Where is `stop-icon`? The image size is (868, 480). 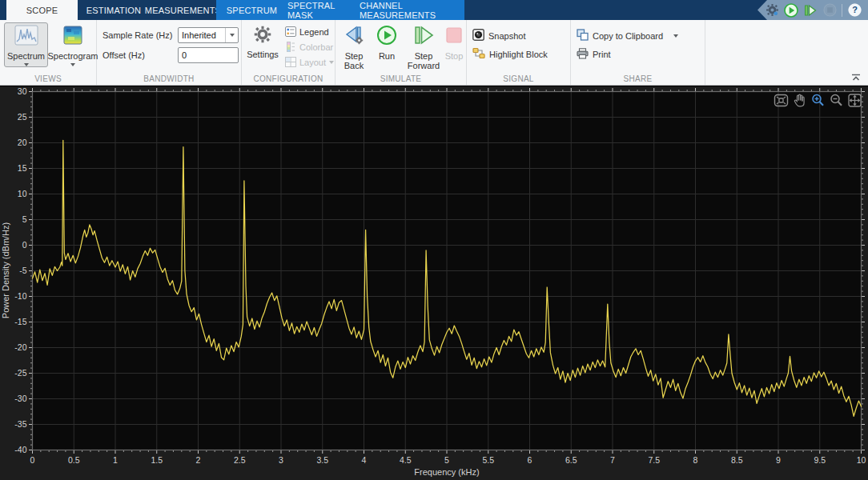
stop-icon is located at coordinates (830, 10).